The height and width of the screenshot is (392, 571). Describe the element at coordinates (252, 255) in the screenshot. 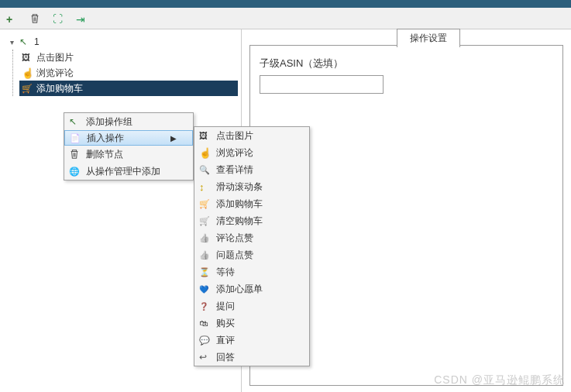

I see `submenu-item-like-question: 问题点赞` at that location.